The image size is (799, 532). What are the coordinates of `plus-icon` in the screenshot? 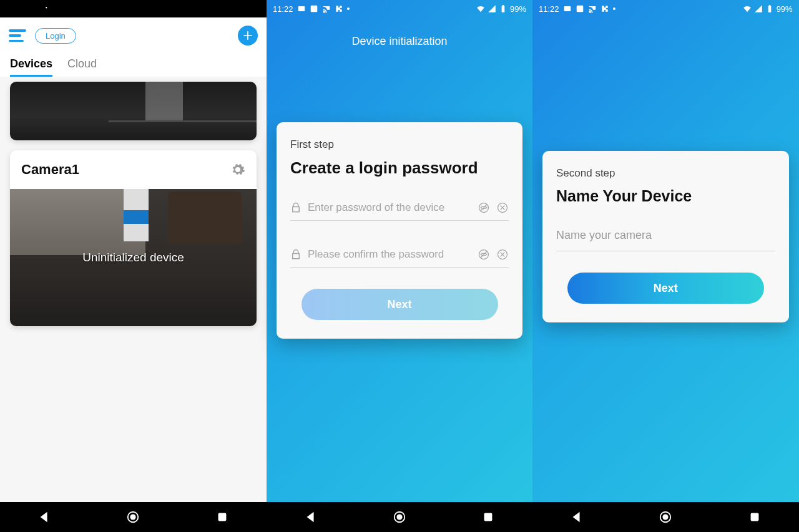 It's located at (248, 36).